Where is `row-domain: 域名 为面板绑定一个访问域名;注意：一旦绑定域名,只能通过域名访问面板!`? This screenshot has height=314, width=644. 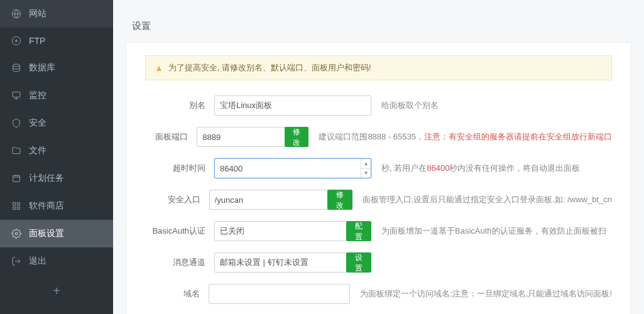
row-domain: 域名 为面板绑定一个访问域名;注意：一旦绑定域名,只能通过域名访问面板! is located at coordinates (378, 294).